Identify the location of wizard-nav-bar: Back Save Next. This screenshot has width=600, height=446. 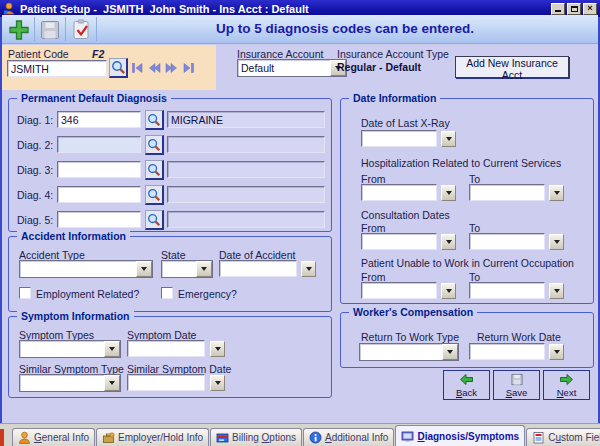
(516, 385).